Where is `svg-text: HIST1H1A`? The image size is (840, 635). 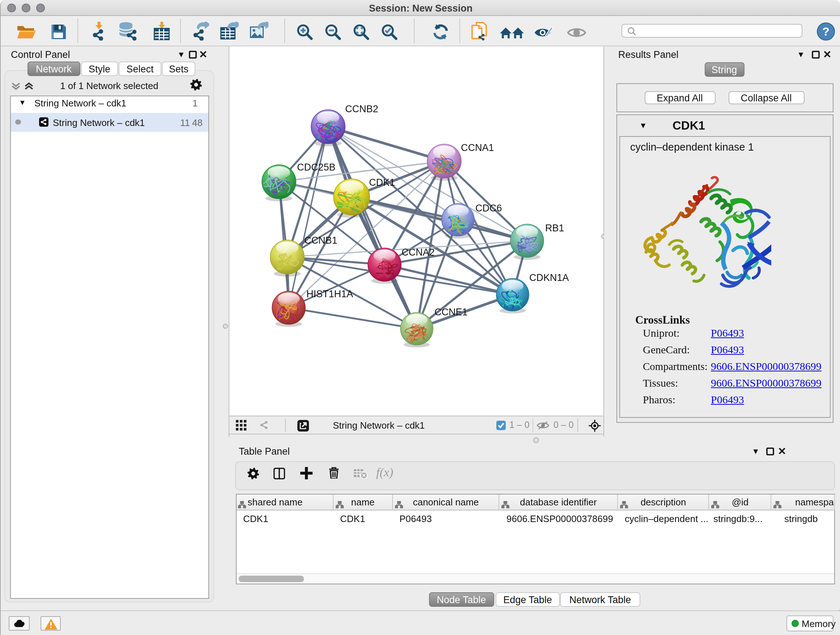 svg-text: HIST1H1A is located at coordinates (330, 293).